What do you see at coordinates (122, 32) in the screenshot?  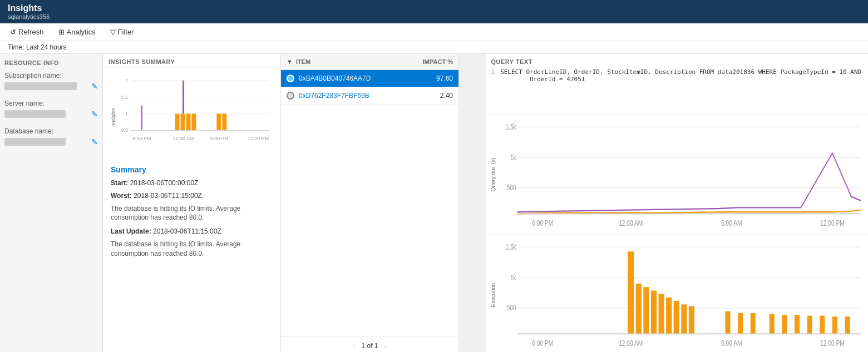 I see `filter-button: ▽ Filter` at bounding box center [122, 32].